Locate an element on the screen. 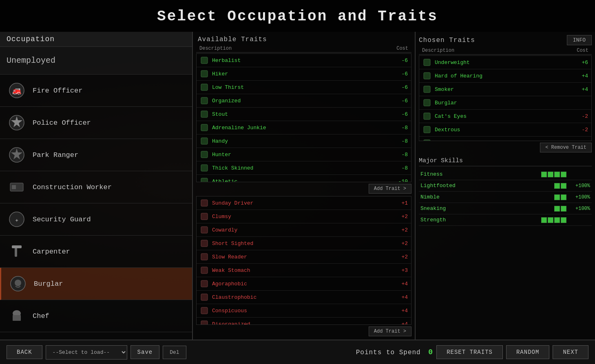  trait-hiker: Hiker-6 is located at coordinates (304, 74).